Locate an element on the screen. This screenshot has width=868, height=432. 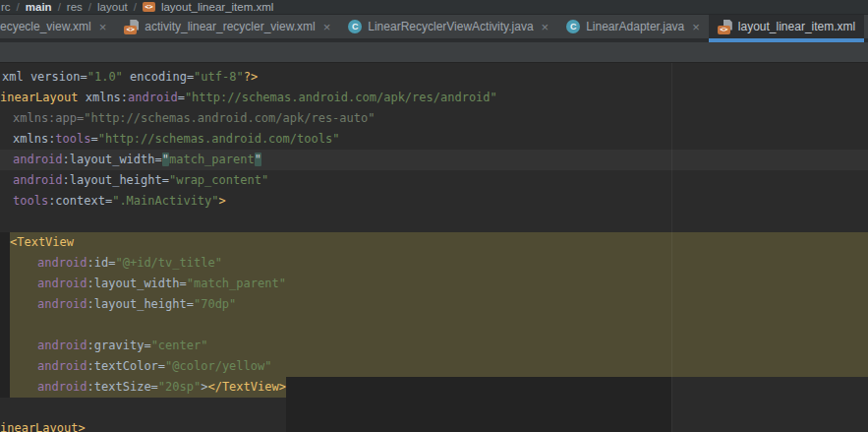
code-token: textSize is located at coordinates (123, 387).